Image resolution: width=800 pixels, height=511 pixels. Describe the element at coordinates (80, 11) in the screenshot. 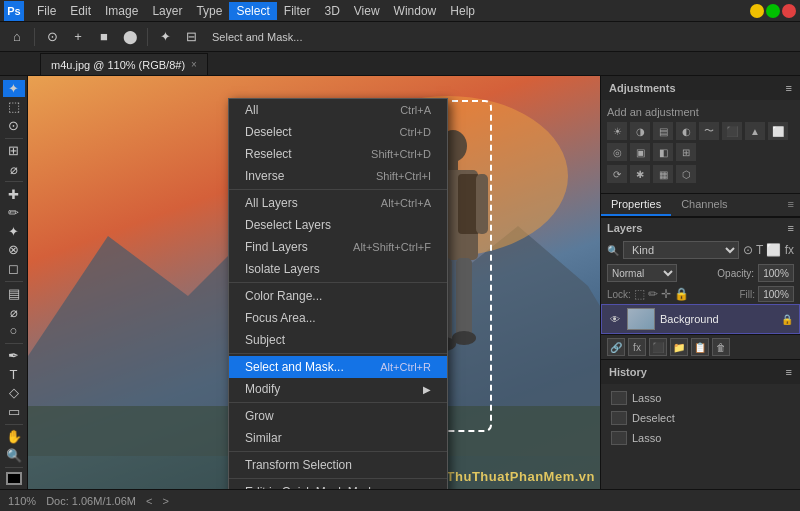

I see `menu-edit: Edit` at that location.